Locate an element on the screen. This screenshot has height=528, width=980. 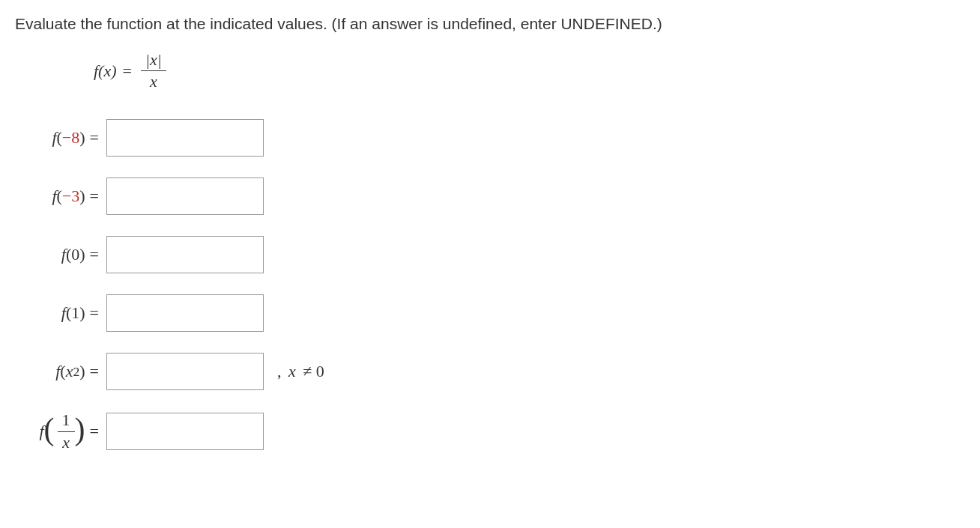
answer-row: f( 1 x ) = is located at coordinates (490, 431).